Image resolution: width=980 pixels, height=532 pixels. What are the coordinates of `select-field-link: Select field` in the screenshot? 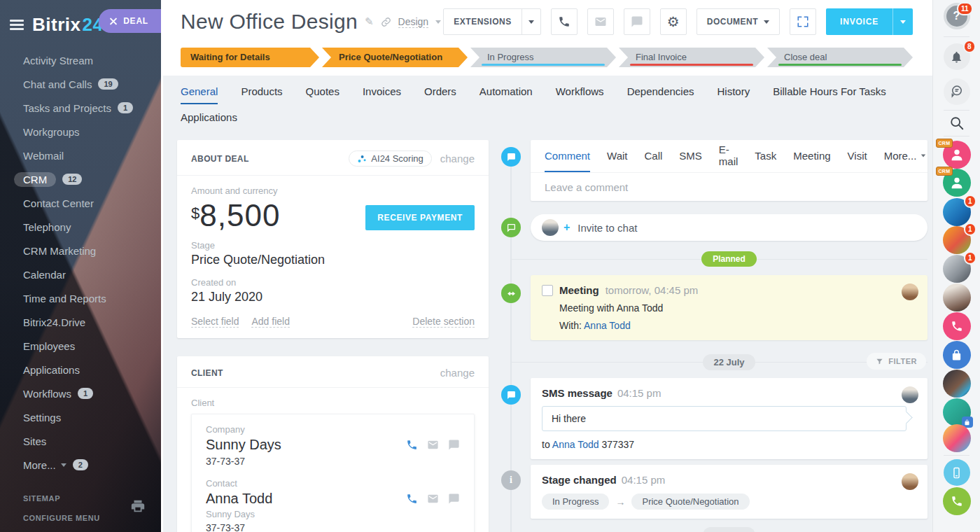 It's located at (215, 322).